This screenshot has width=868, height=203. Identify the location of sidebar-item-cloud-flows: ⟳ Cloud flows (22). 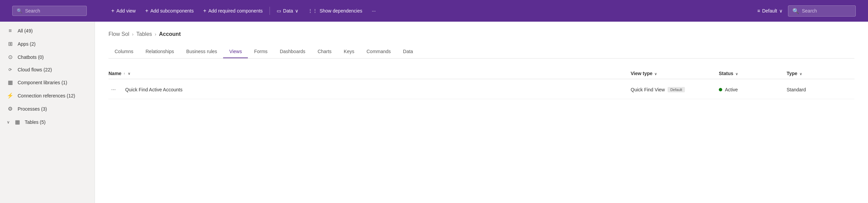
(47, 70).